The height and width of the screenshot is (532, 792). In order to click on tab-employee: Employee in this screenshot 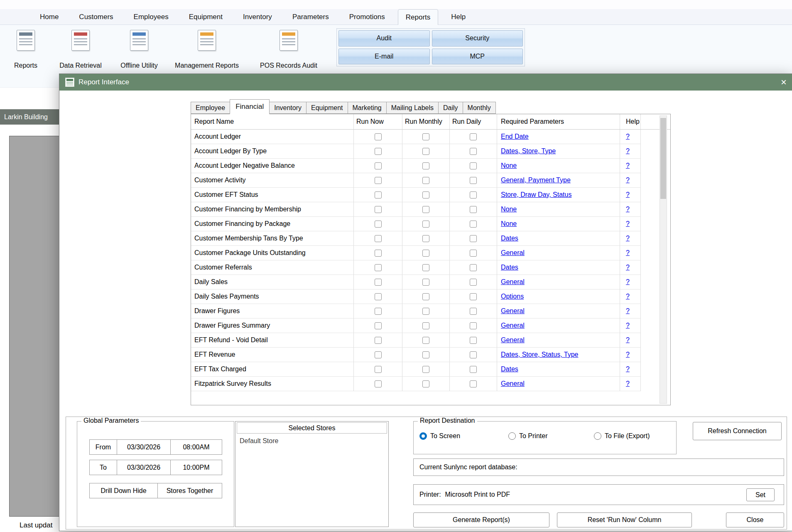, I will do `click(210, 108)`.